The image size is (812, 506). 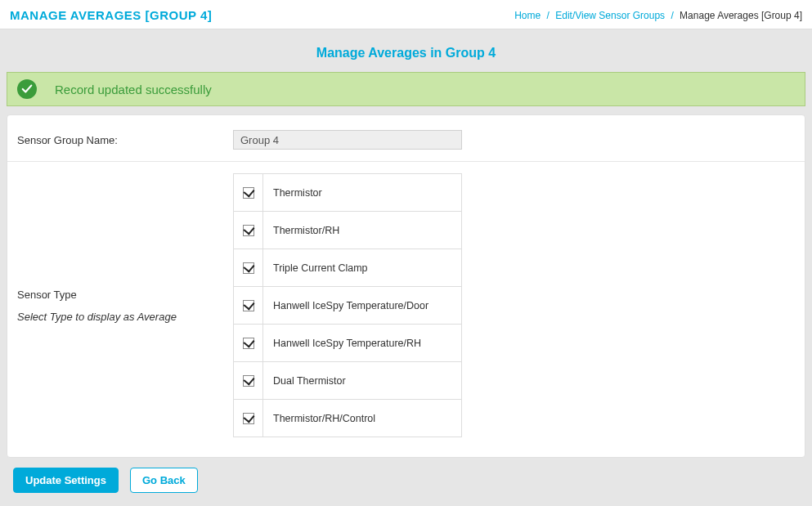 I want to click on group-name-label: Sensor Group Name:, so click(x=125, y=141).